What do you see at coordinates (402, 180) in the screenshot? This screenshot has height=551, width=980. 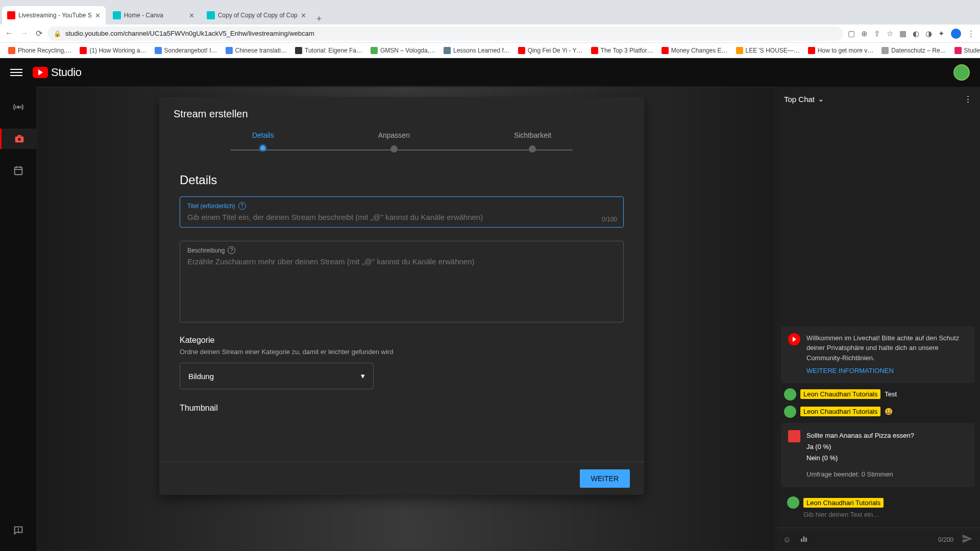 I see `details-heading: Details` at bounding box center [402, 180].